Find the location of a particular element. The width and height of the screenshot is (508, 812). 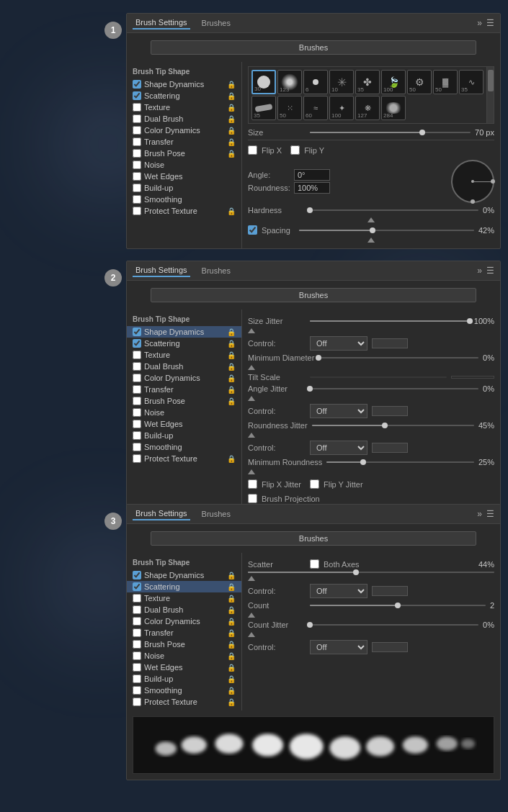

spacing-slider is located at coordinates (386, 230).